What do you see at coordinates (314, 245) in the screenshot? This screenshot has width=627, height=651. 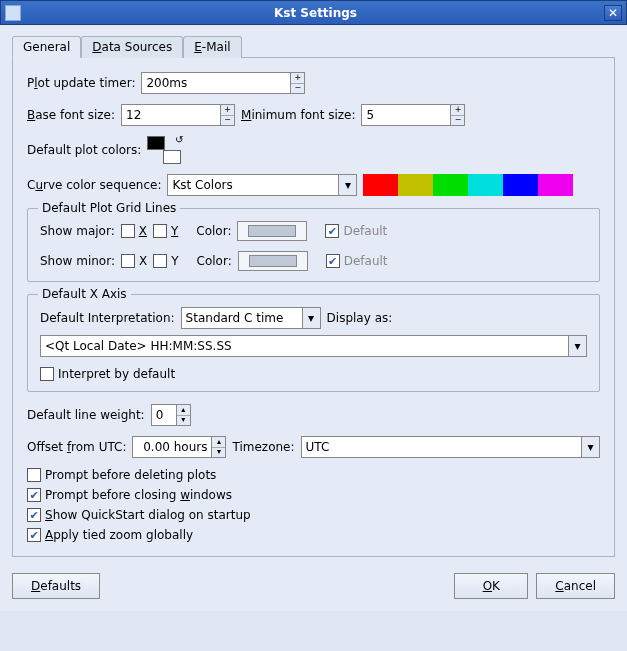 I see `grid-groupbox: Default Plot Grid Lines Show major: X Y …` at bounding box center [314, 245].